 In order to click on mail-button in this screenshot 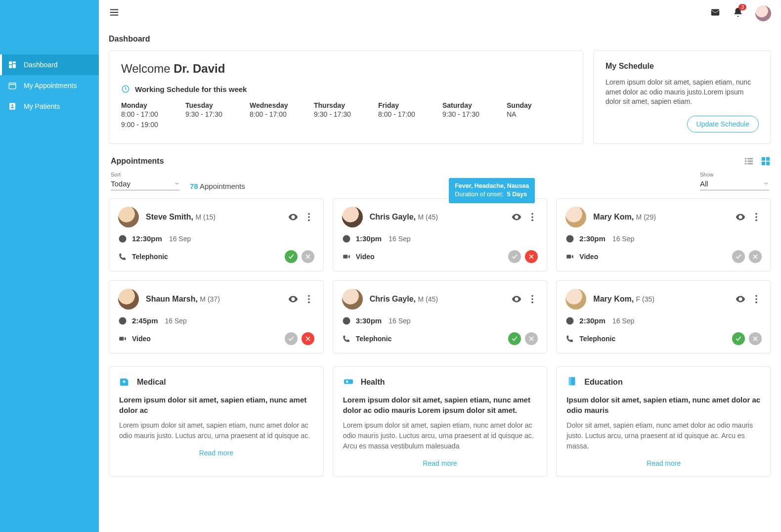, I will do `click(715, 13)`.